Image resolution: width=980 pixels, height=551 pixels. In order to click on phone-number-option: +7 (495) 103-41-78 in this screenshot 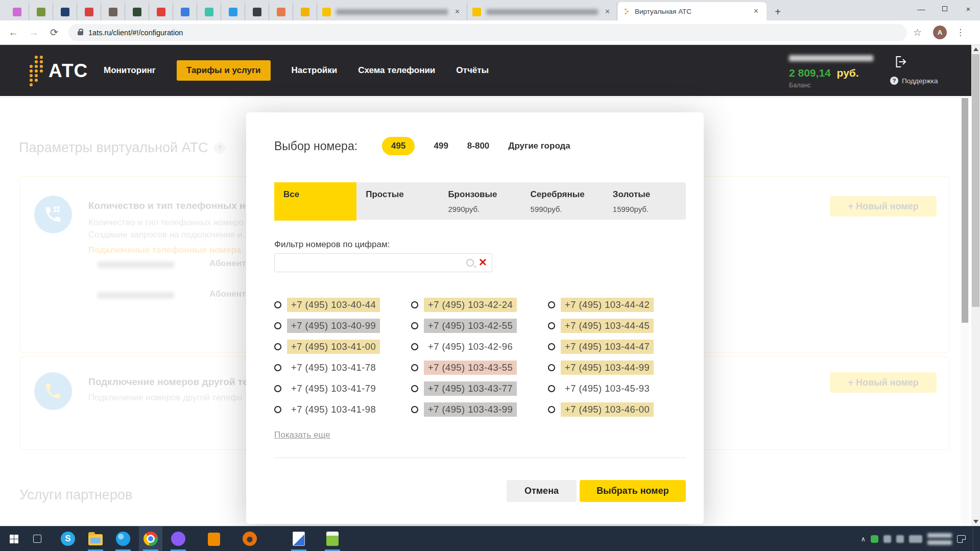, I will do `click(343, 368)`.